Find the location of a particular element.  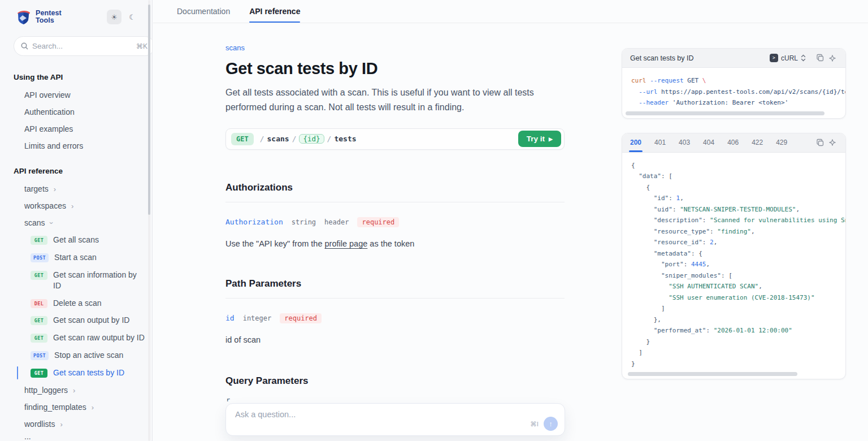

ai-explain-response-button is located at coordinates (832, 142).